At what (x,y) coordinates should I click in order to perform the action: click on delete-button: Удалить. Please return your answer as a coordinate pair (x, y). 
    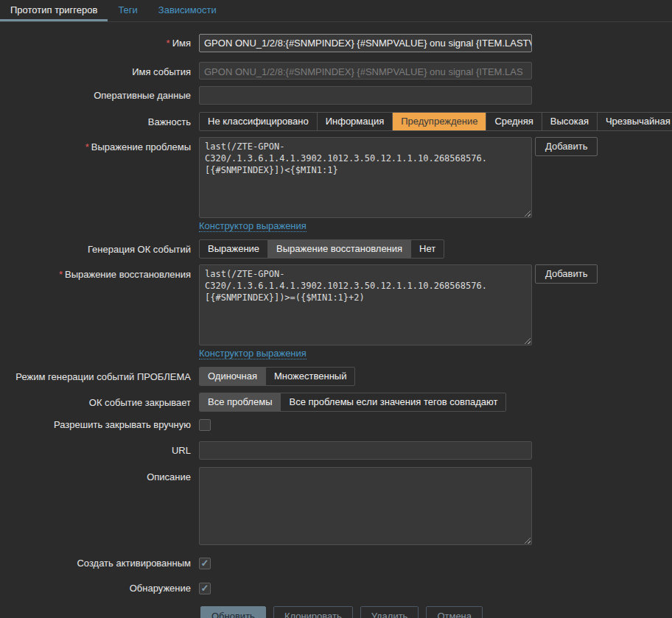
    Looking at the image, I should click on (390, 612).